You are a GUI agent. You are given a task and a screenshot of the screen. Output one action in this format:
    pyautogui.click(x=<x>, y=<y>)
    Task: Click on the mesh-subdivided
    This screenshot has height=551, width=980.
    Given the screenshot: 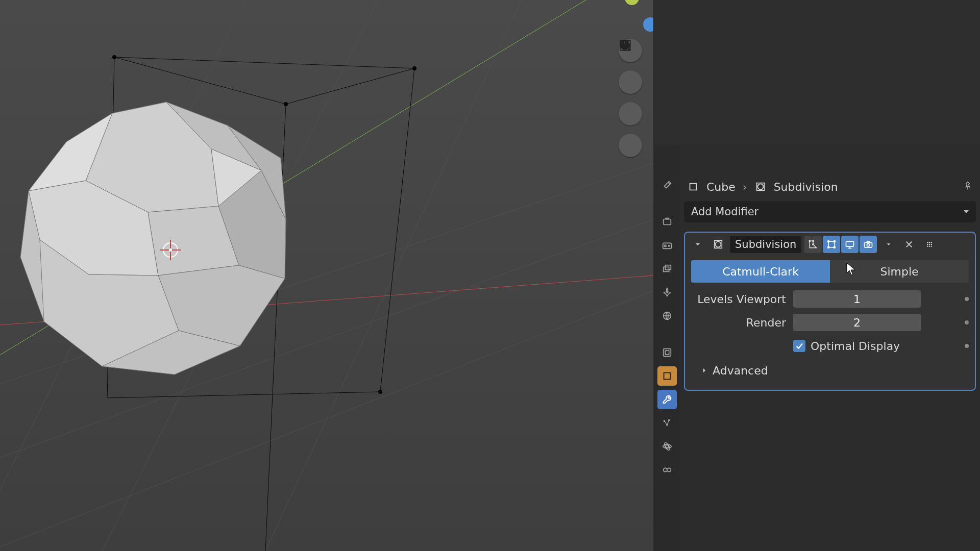 What is the action you would take?
    pyautogui.click(x=153, y=238)
    